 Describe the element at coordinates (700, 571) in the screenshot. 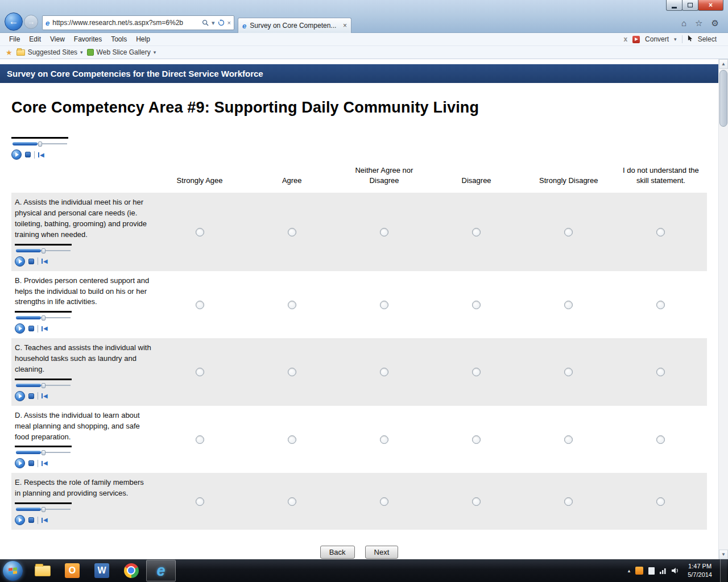

I see `taskbar-clock: 1:47 PM 5/7/2014` at that location.